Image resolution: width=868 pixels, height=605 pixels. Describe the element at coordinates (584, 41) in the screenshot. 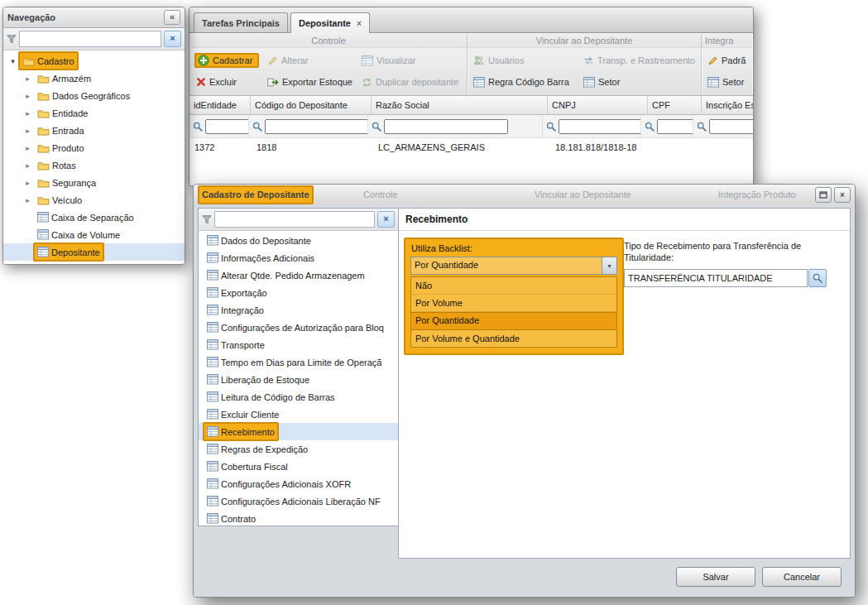

I see `group-title-vincular: Vincular ao Depositante` at that location.